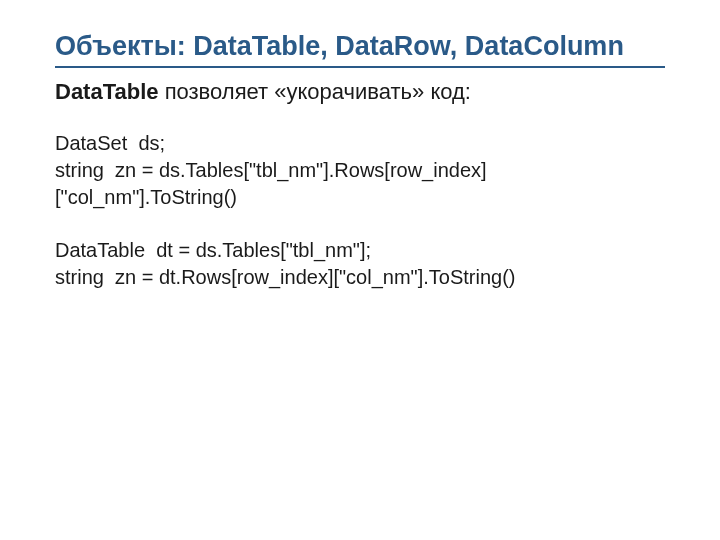 This screenshot has width=720, height=540. I want to click on code-line: string zn = ds.Tables["tbl_nm"].Rows[row…, so click(360, 184).